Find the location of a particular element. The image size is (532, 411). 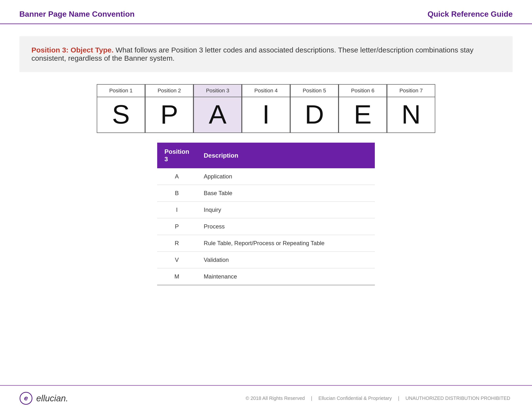

position-letter: E is located at coordinates (363, 115).